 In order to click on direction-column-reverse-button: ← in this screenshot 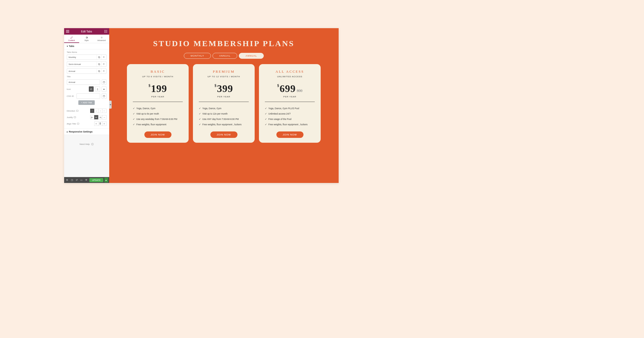, I will do `click(104, 111)`.